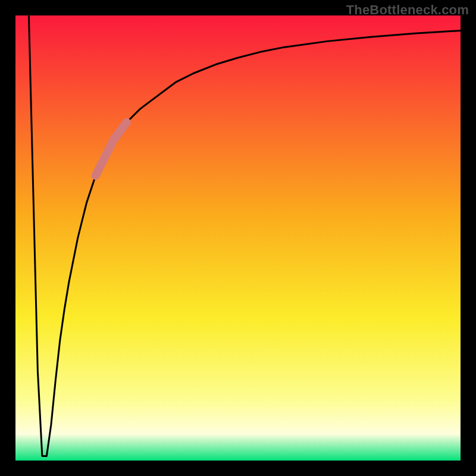 This screenshot has height=476, width=476. Describe the element at coordinates (408, 10) in the screenshot. I see `watermark-text: TheBottleneck.com` at that location.